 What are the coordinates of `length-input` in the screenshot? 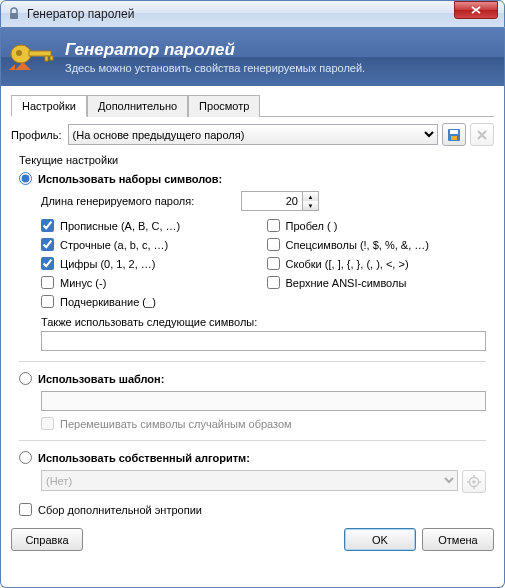 It's located at (272, 201).